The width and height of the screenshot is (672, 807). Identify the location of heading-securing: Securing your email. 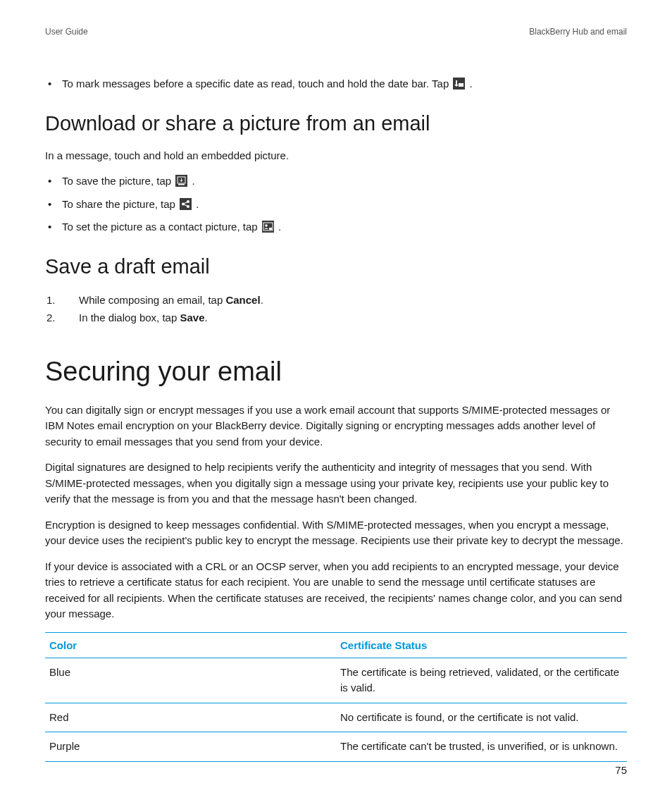
(336, 372).